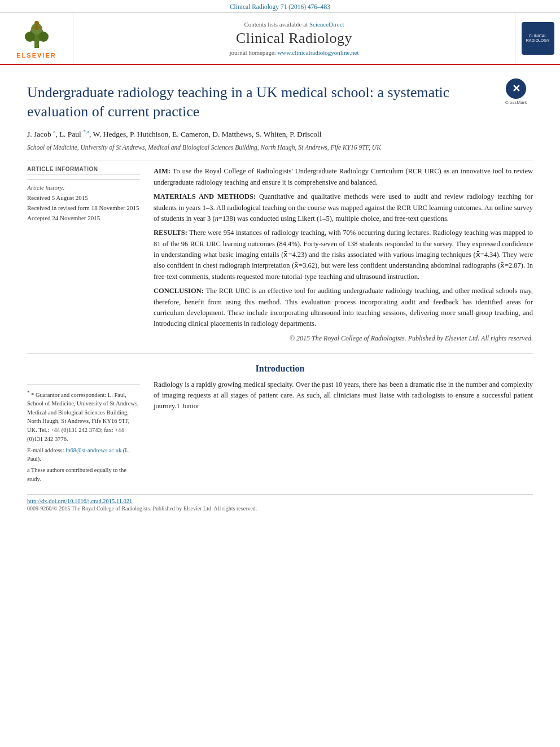  What do you see at coordinates (318, 53) in the screenshot?
I see `journal-homepage-link: www.clinicalradiologyonline.net` at bounding box center [318, 53].